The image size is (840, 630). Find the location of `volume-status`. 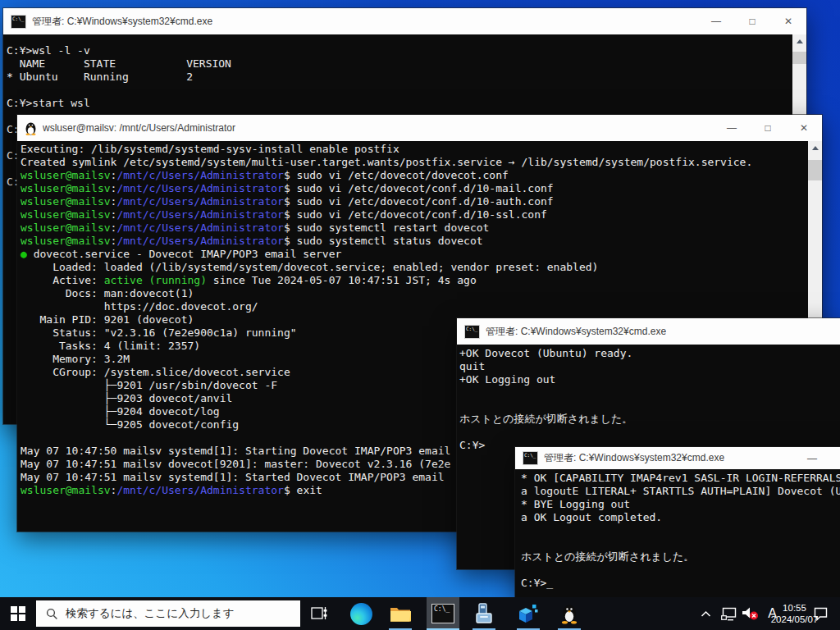

volume-status is located at coordinates (750, 614).